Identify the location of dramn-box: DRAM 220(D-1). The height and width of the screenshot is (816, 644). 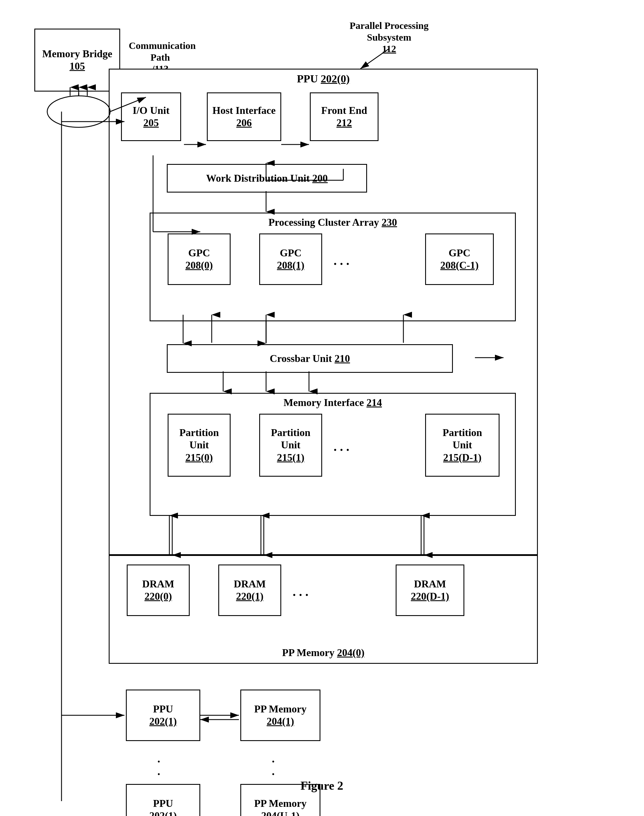
(430, 591).